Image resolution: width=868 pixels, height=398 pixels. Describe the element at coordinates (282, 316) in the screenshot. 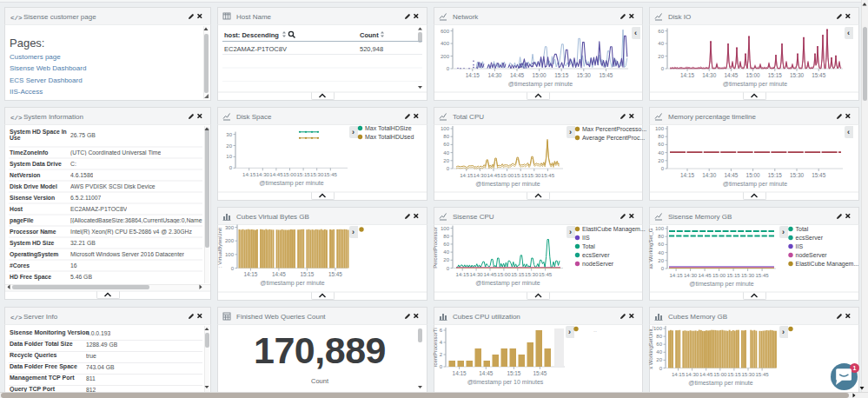

I see `svg-text: Finished Web Queries Count` at that location.